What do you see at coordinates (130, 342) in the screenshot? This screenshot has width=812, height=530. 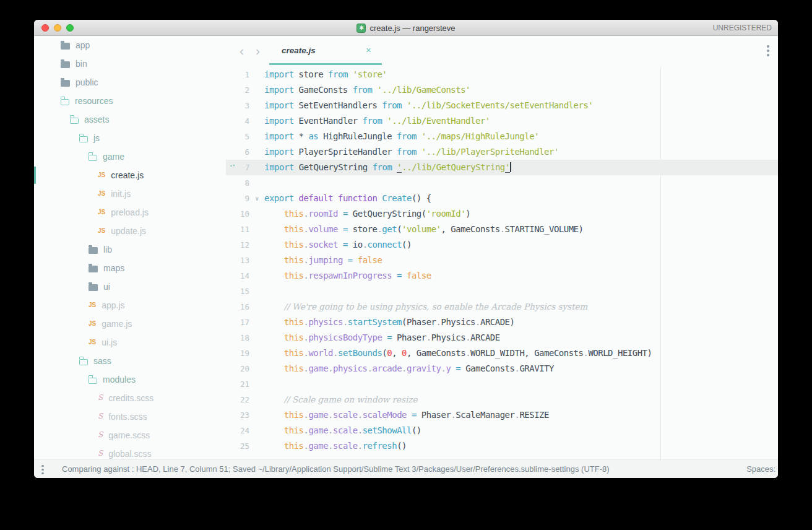 I see `sidebar-item-ui-js: JSui.js` at bounding box center [130, 342].